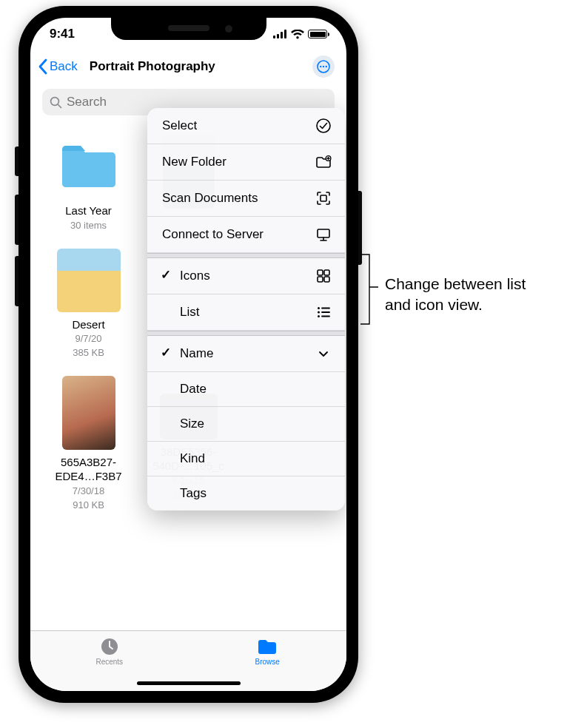 This screenshot has width=567, height=728. I want to click on tab-label: Recents, so click(110, 661).